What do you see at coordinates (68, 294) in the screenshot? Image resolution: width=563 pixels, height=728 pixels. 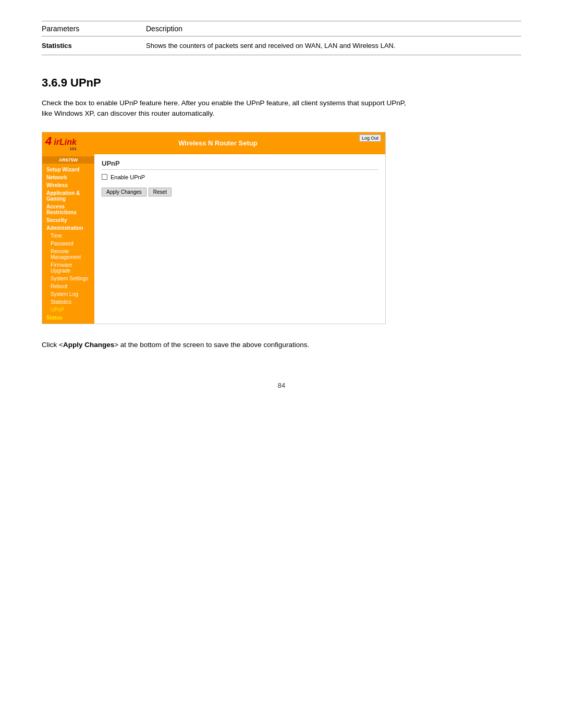 I see `sidebar-item-system-log: System Log` at bounding box center [68, 294].